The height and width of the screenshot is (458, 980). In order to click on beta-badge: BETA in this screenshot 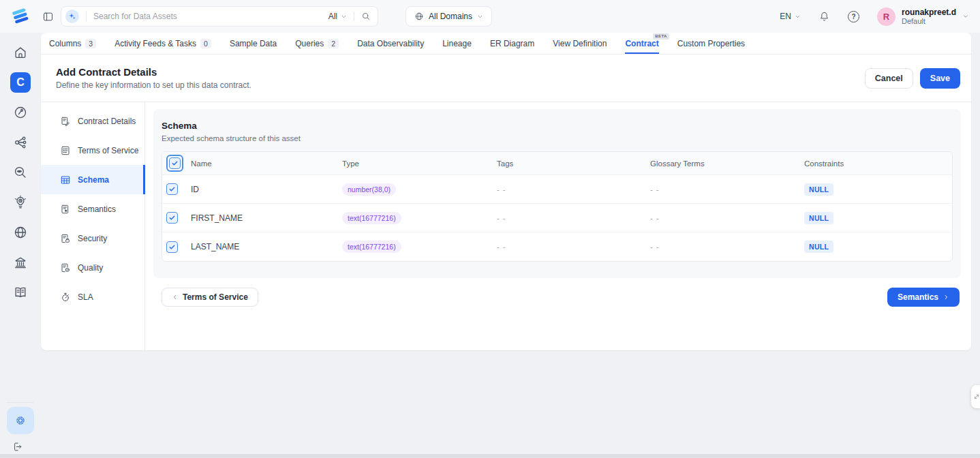, I will do `click(661, 37)`.